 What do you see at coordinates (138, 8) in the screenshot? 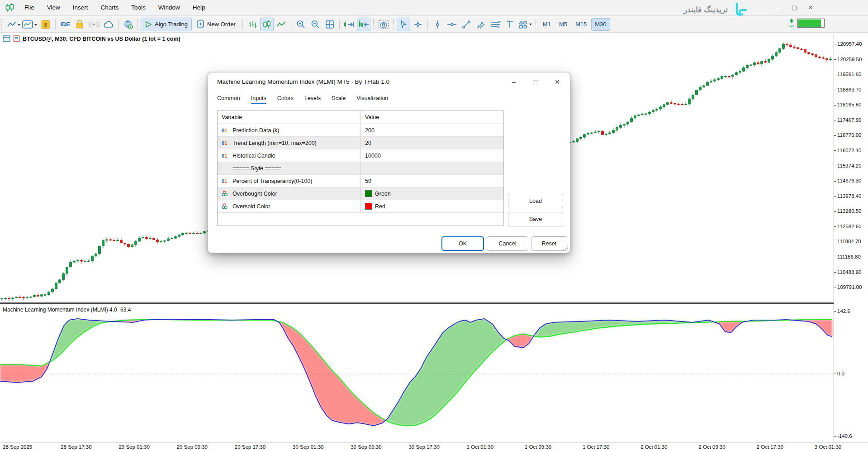
I see `menu-tools: Tools` at bounding box center [138, 8].